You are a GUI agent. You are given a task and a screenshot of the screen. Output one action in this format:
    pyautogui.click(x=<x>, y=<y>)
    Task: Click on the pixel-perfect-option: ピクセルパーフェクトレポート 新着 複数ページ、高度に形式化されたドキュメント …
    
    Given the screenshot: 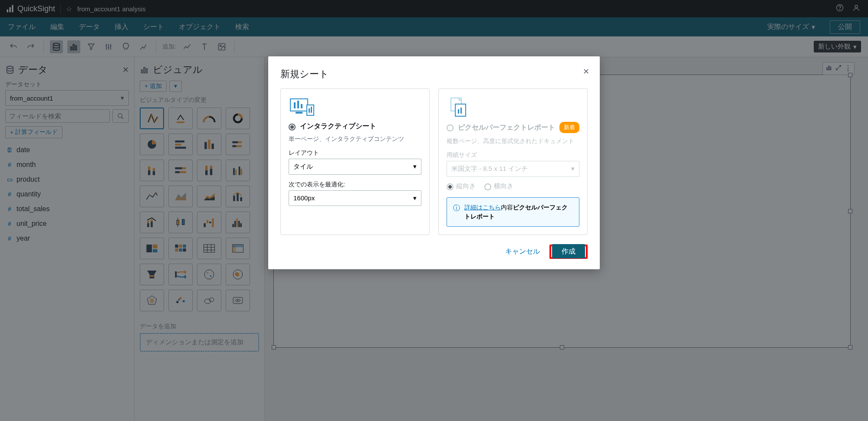 What is the action you would take?
    pyautogui.click(x=513, y=162)
    